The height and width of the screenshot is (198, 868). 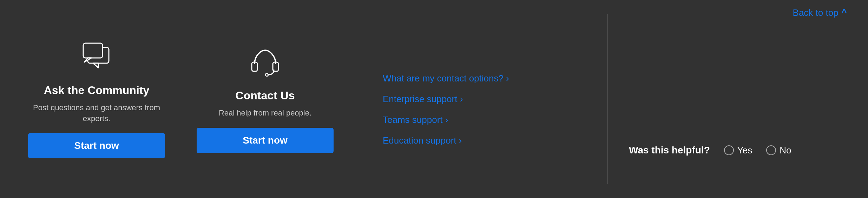 I want to click on no-radio-circle, so click(x=771, y=150).